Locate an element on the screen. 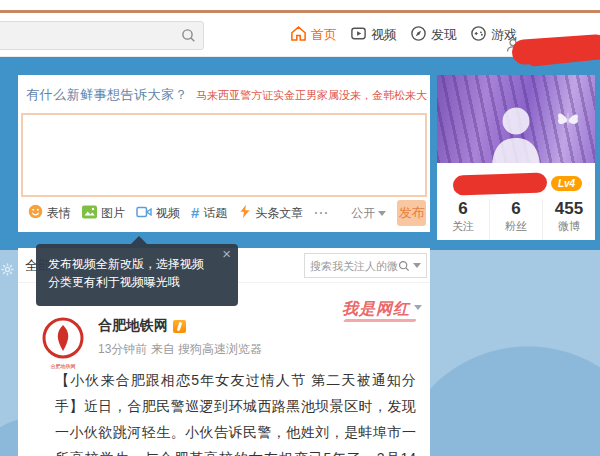 The width and height of the screenshot is (600, 456). composer-prompt: 有什么新鲜事想告诉大家？ is located at coordinates (107, 95).